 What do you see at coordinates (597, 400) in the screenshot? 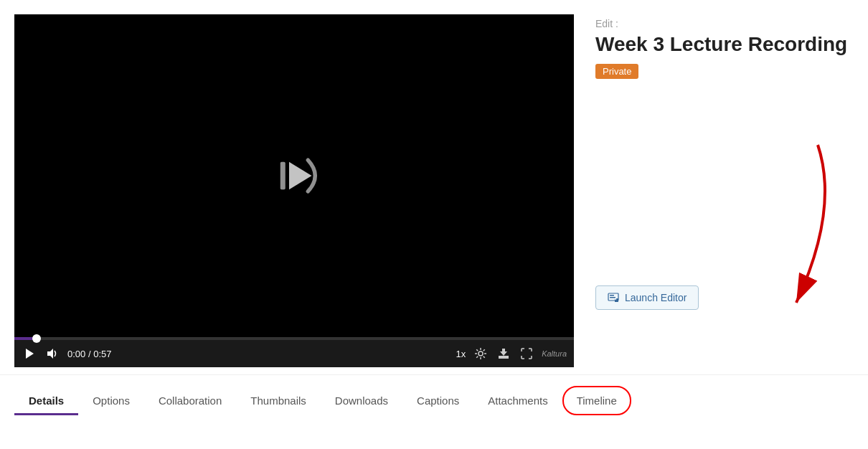
I see `tab-timeline: Timeline` at bounding box center [597, 400].